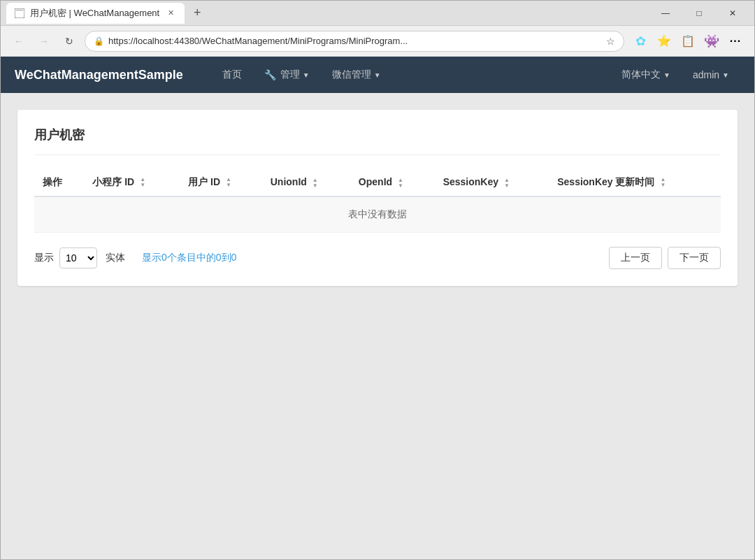 This screenshot has height=560, width=755. What do you see at coordinates (378, 141) in the screenshot?
I see `page-title: 用户机密` at bounding box center [378, 141].